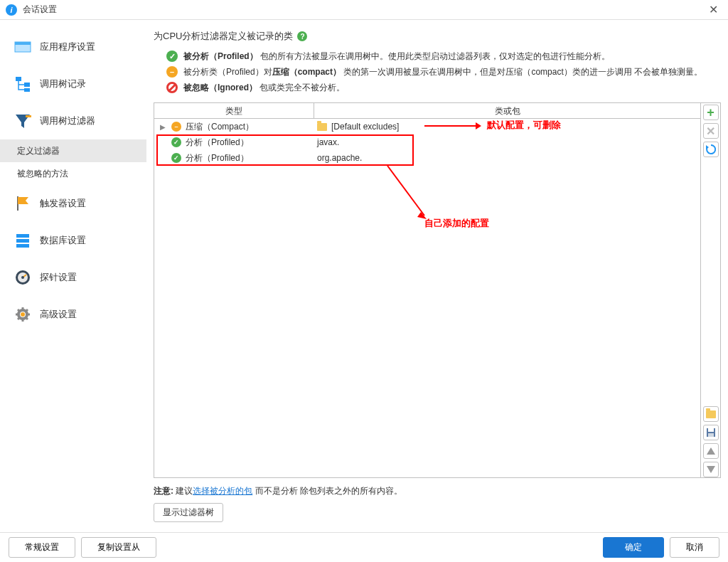  What do you see at coordinates (364, 547) in the screenshot?
I see `footer: 常规设置 复制设置从 确定 取消` at bounding box center [364, 547].